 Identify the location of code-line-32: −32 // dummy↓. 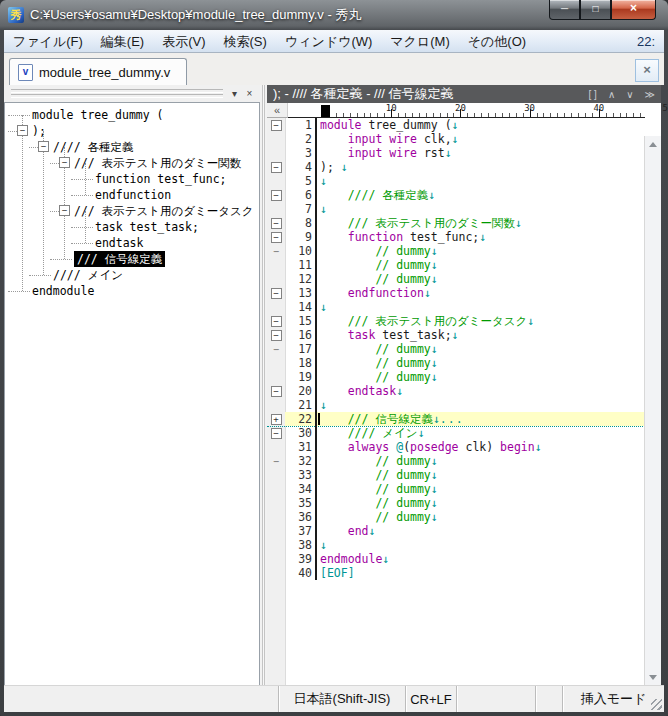
(456, 461).